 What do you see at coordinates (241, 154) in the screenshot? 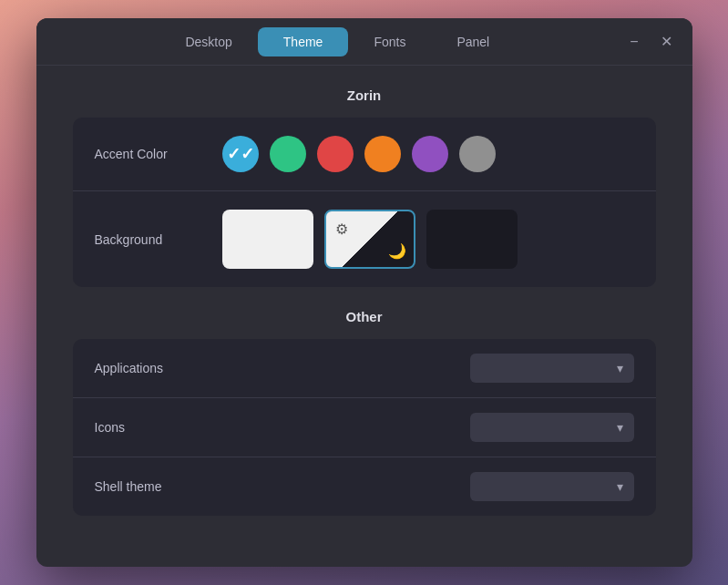
I see `color-blue: ✓` at bounding box center [241, 154].